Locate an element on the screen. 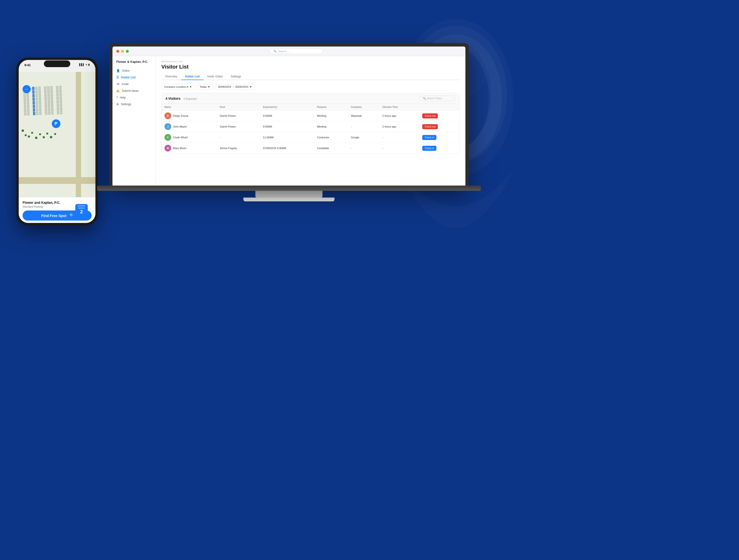 The image size is (739, 560). sidebar-label-settings: Settings is located at coordinates (126, 104).